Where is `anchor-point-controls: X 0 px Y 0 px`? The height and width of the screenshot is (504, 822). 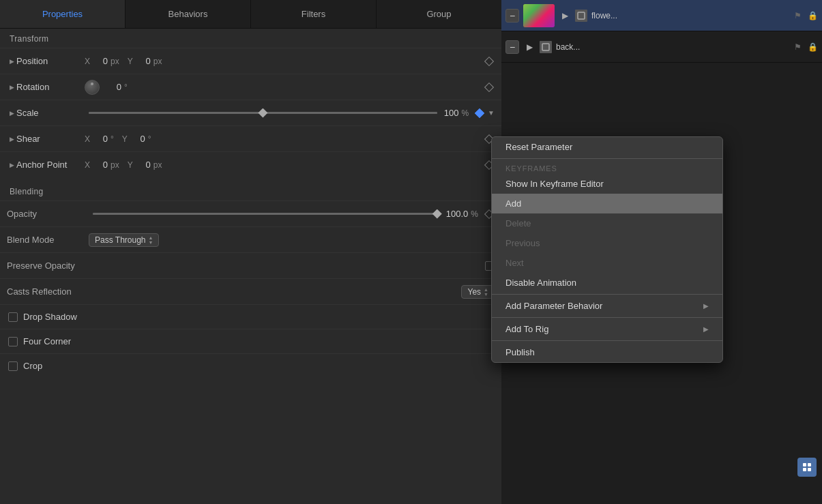 anchor-point-controls: X 0 px Y 0 px is located at coordinates (284, 165).